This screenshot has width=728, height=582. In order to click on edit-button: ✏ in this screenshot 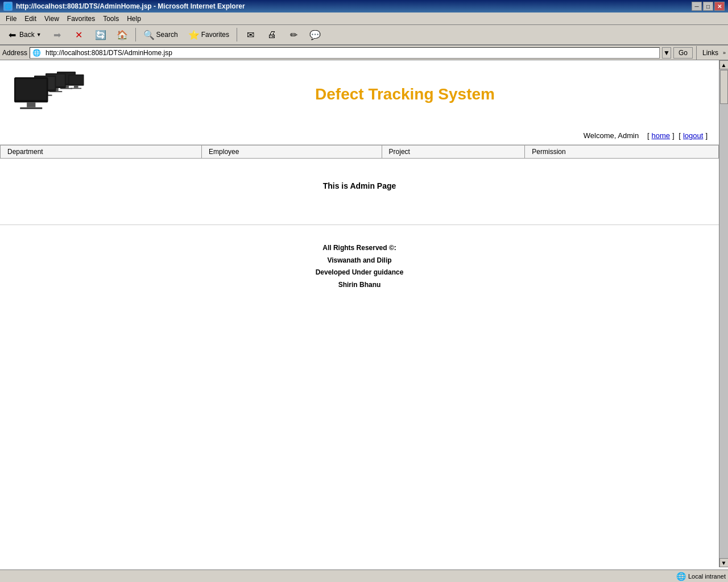, I will do `click(293, 35)`.